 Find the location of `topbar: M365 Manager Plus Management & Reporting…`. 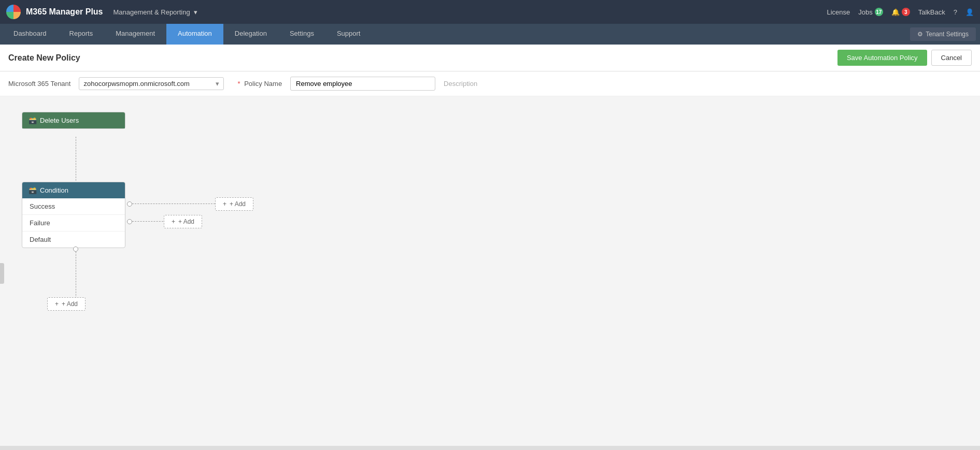

topbar: M365 Manager Plus Management & Reporting… is located at coordinates (490, 12).